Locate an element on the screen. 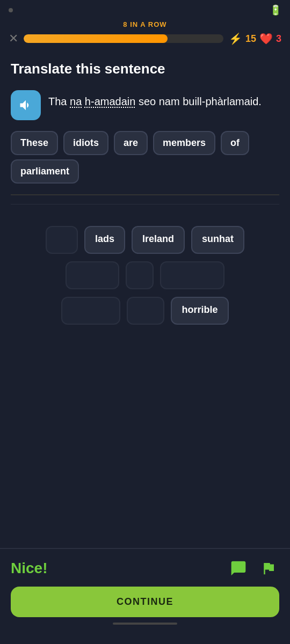 The height and width of the screenshot is (644, 290). bank-chip-lads: lads is located at coordinates (105, 240).